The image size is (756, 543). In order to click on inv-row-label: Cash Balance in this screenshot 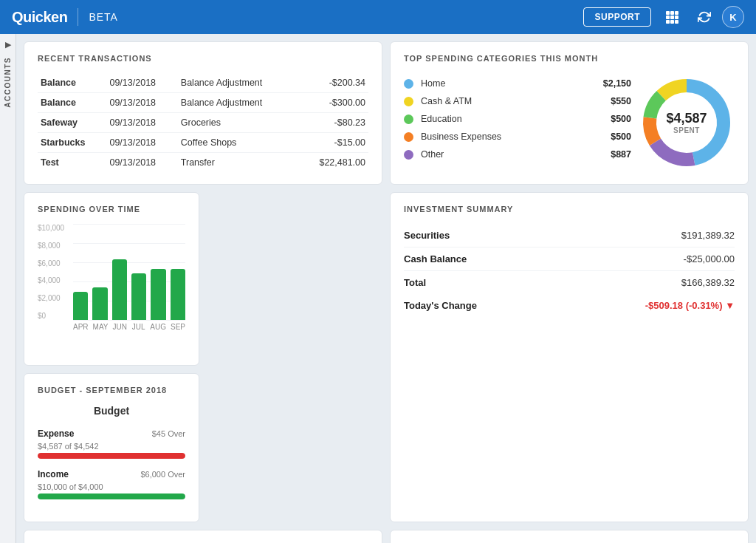, I will do `click(436, 259)`.